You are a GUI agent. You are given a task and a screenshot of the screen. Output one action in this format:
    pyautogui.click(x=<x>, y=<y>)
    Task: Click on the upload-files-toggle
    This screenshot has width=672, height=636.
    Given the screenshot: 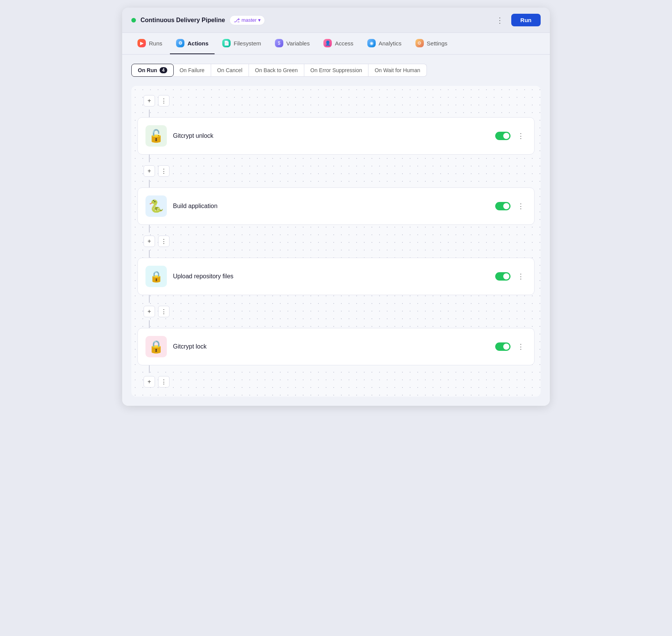 What is the action you would take?
    pyautogui.click(x=503, y=276)
    